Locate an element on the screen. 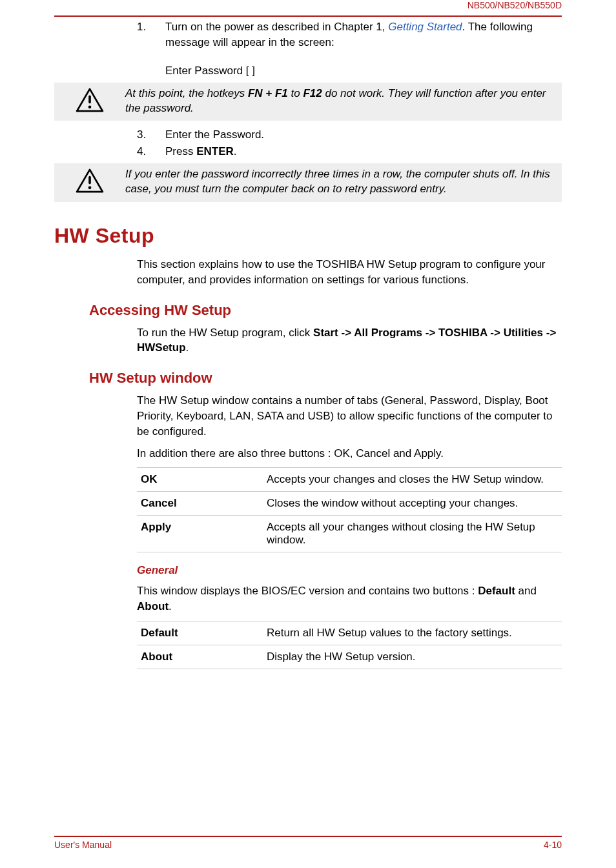  text-fragment: and is located at coordinates (526, 591).